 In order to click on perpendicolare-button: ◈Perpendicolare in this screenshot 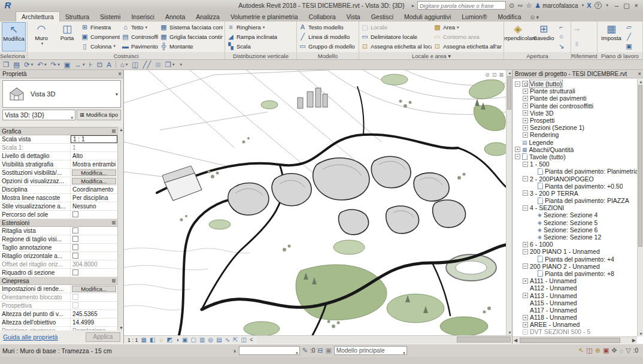, I will do `click(518, 37)`.